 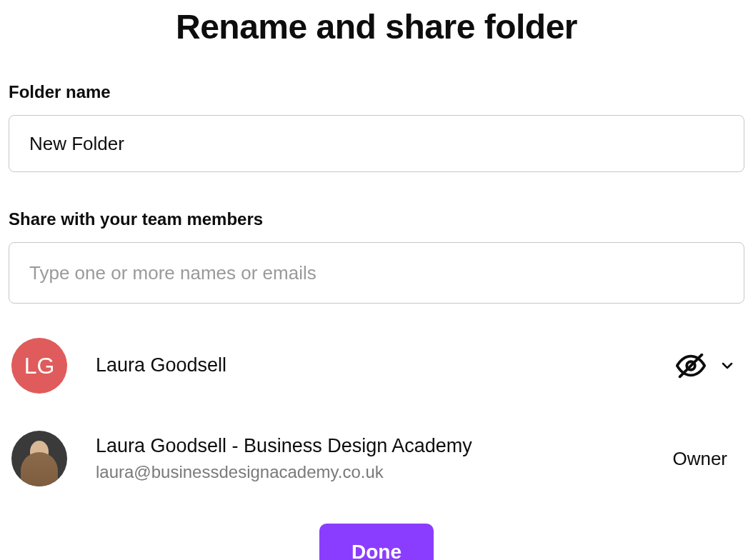 What do you see at coordinates (708, 366) in the screenshot?
I see `permission-dropdown` at bounding box center [708, 366].